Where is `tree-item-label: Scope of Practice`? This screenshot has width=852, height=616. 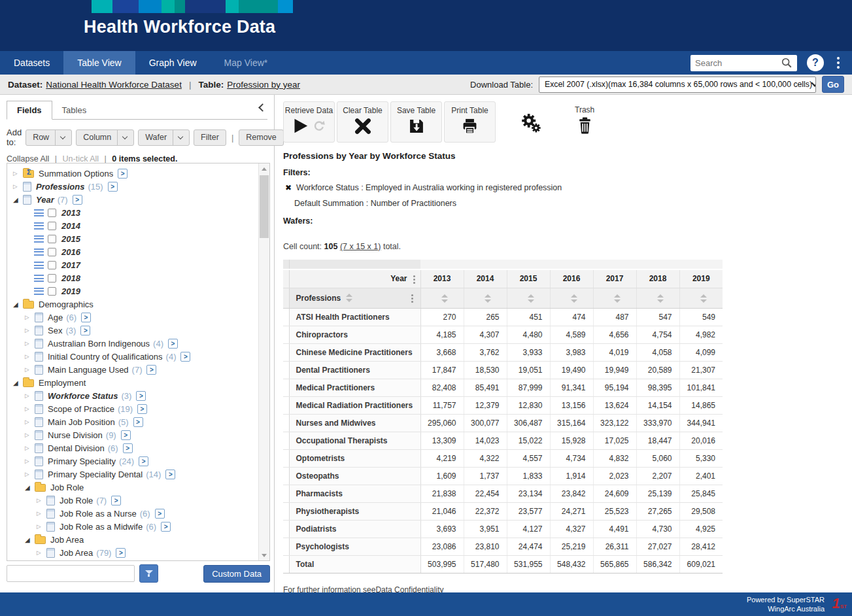 tree-item-label: Scope of Practice is located at coordinates (81, 409).